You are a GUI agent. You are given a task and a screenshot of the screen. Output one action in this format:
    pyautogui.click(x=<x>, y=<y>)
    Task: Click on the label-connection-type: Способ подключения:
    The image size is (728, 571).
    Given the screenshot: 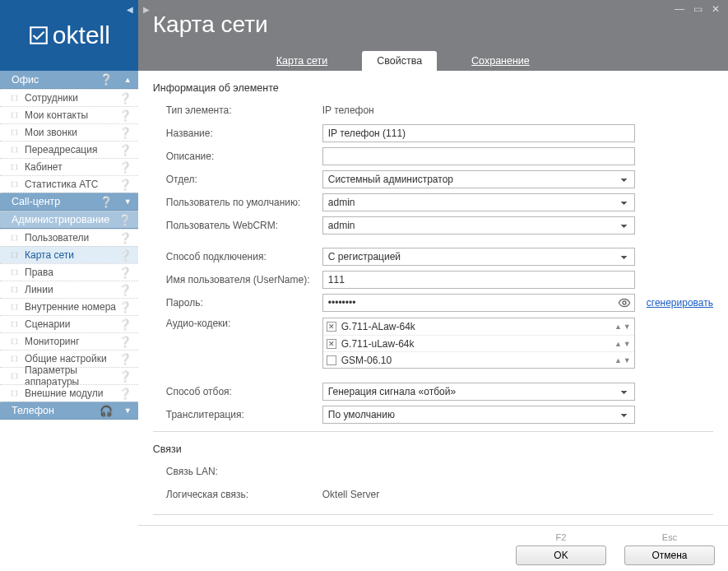 What is the action you would take?
    pyautogui.click(x=244, y=257)
    